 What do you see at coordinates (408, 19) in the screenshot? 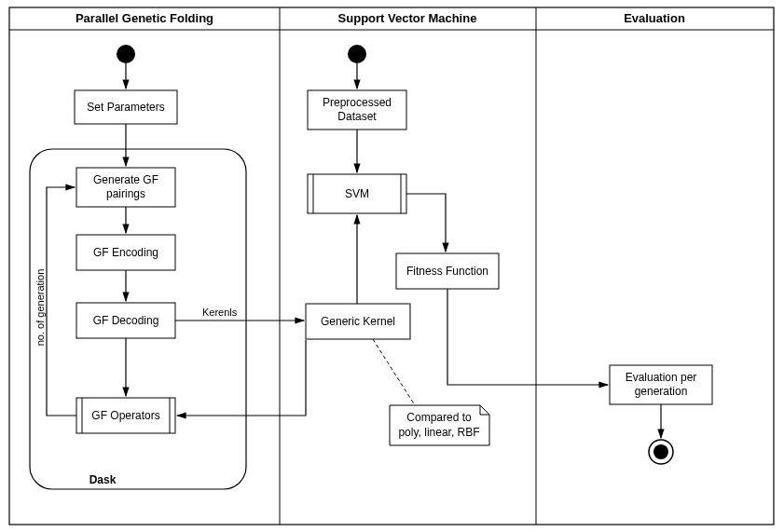
I see `lane-header-2: Support Vector Machine` at bounding box center [408, 19].